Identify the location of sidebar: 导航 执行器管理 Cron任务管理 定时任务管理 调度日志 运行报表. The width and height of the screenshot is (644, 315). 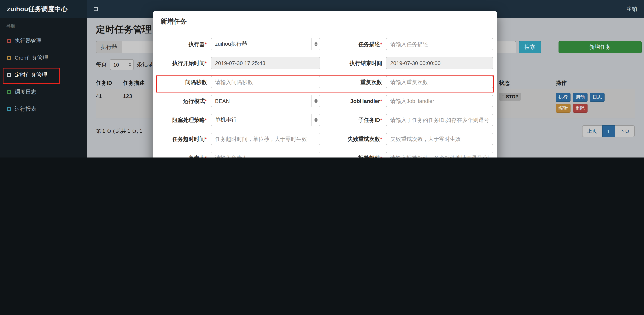
(44, 88).